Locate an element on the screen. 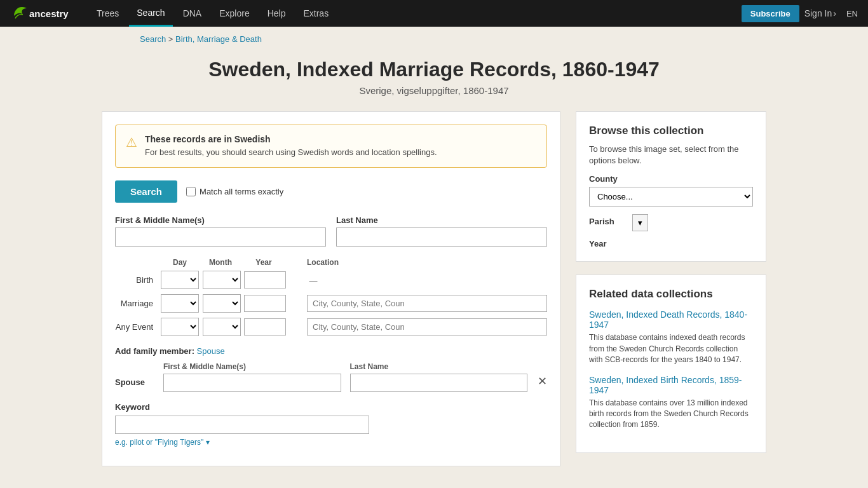  any-event-row: Any Event 123 JanFebMar is located at coordinates (331, 327).